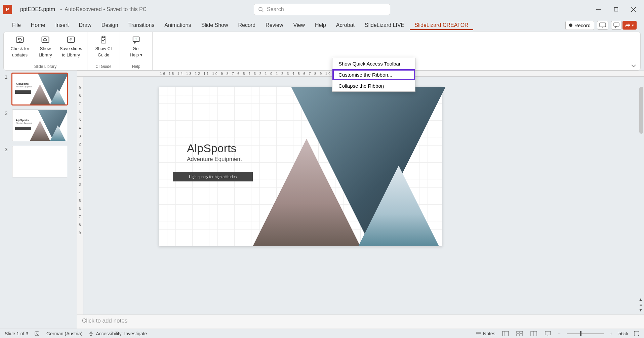  Describe the element at coordinates (37, 334) in the screenshot. I see `spellcheck-icon` at that location.